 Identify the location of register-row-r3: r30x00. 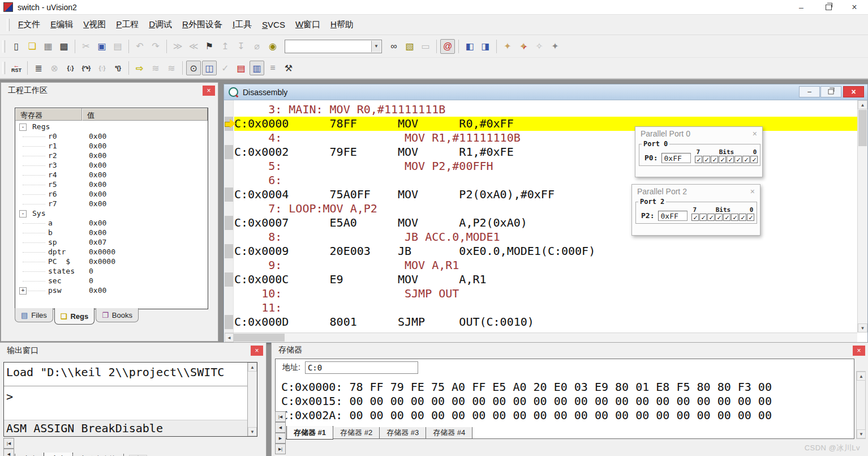
(111, 165).